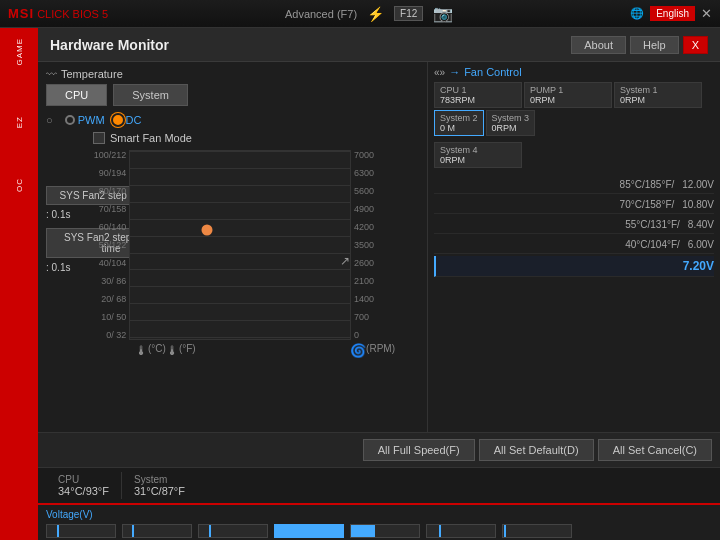 This screenshot has width=720, height=540. Describe the element at coordinates (84, 486) in the screenshot. I see `cpu-status: CPU 34°C/93°F` at that location.